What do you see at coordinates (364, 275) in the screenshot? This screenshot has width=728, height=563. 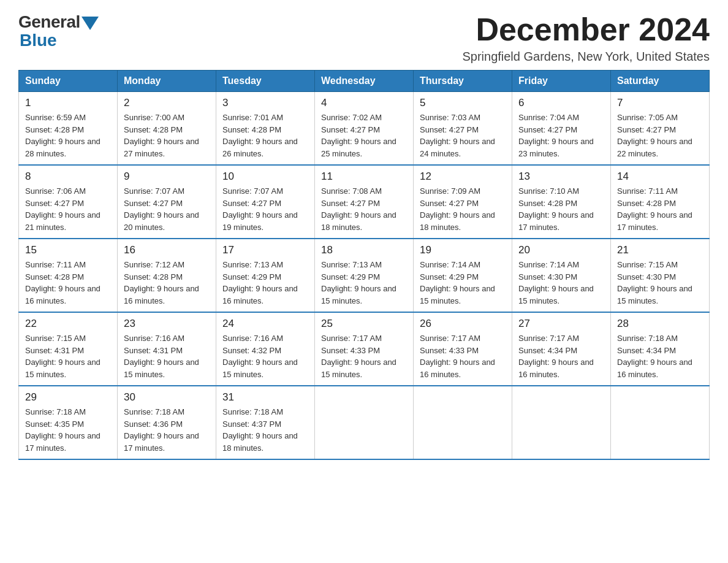 I see `calendar-week-row: 15 Sunrise: 7:11 AMSunset: 4:28 PMDaylig…` at bounding box center [364, 275].